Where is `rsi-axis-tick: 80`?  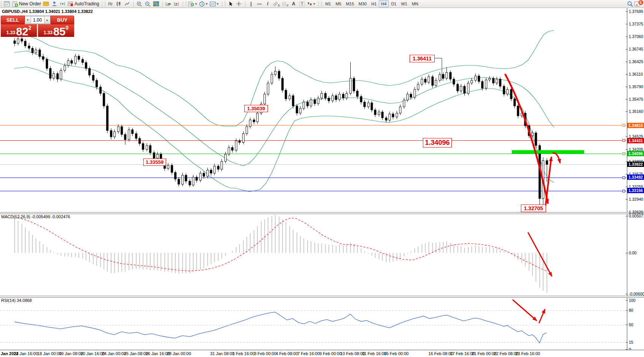 rsi-axis-tick: 80 is located at coordinates (631, 310).